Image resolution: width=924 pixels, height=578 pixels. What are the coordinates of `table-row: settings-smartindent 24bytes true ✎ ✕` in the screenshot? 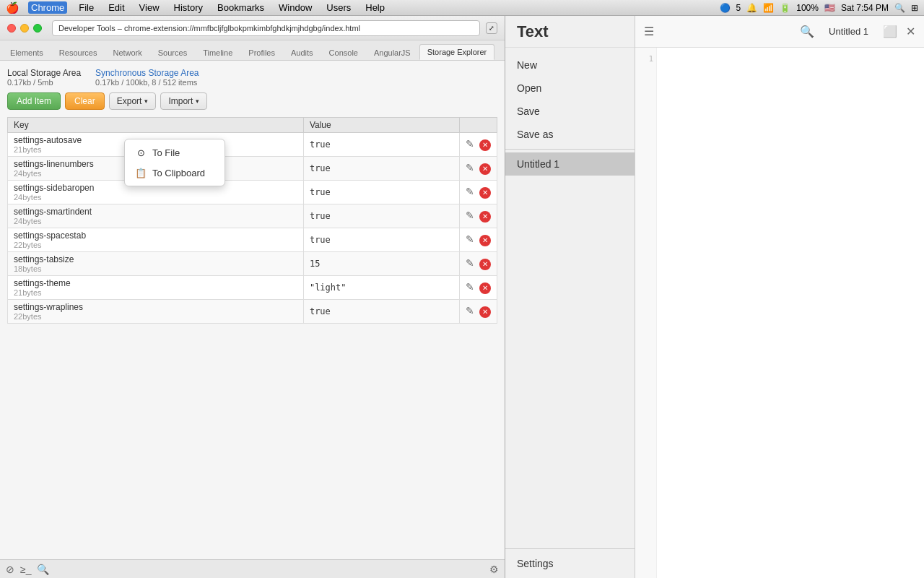 It's located at (253, 217).